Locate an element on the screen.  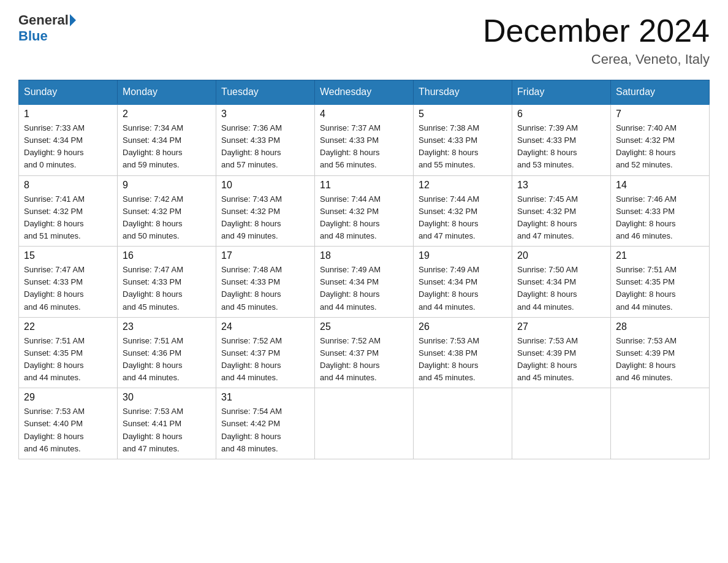
title-section: December 2024 Cerea, Veneto, Italy is located at coordinates (596, 40).